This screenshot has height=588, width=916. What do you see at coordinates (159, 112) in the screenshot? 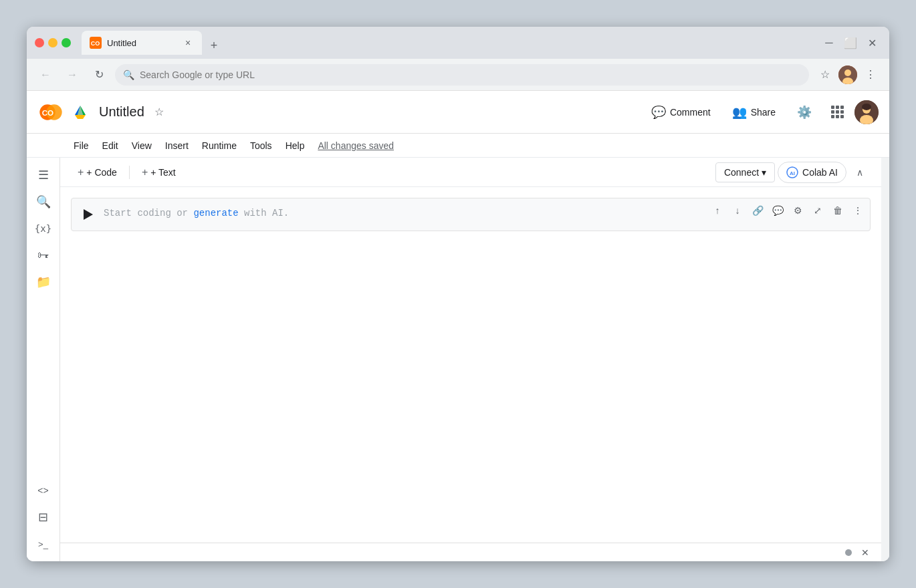
I see `star-icon: ☆` at bounding box center [159, 112].